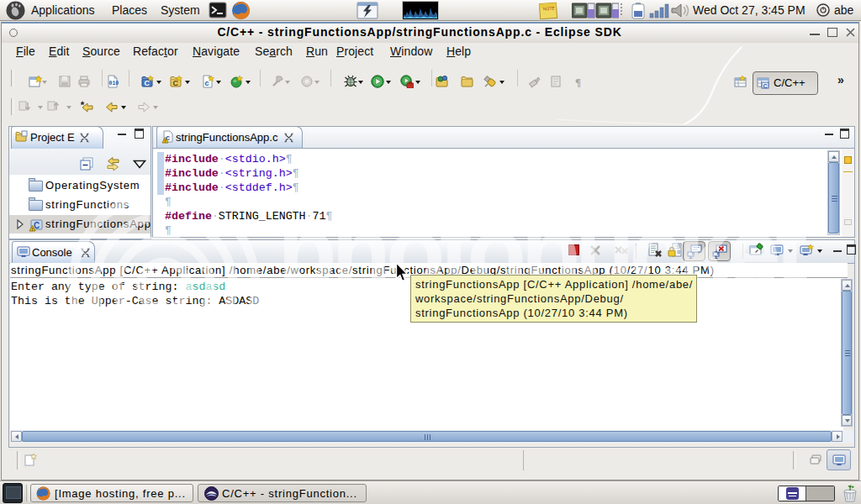 The width and height of the screenshot is (861, 504). What do you see at coordinates (114, 84) in the screenshot?
I see `svg-text: 010` at bounding box center [114, 84].